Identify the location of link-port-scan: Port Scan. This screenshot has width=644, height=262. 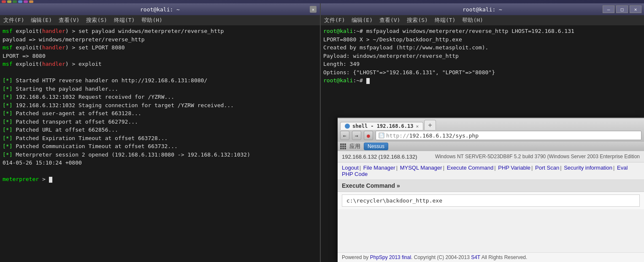
(547, 168).